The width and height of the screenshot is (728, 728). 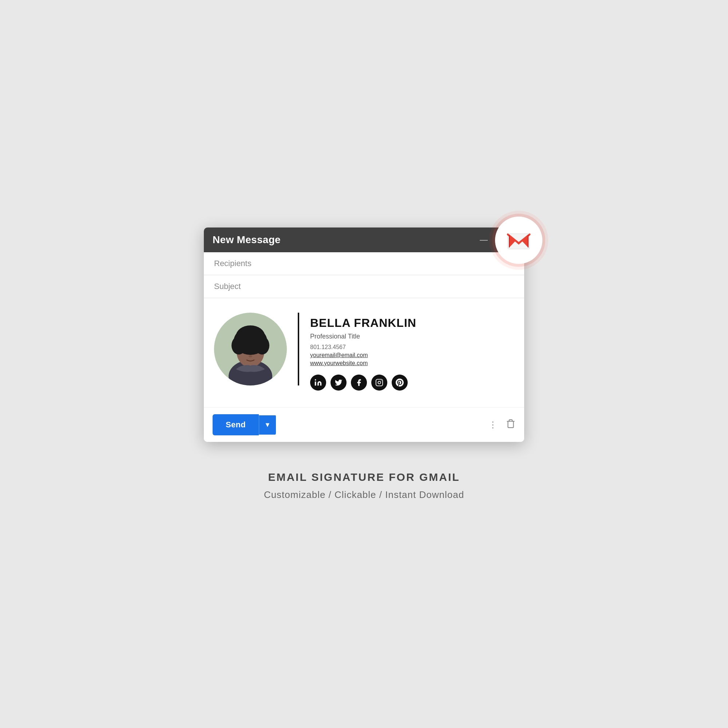 I want to click on send-button-group: Send ▼, so click(x=244, y=425).